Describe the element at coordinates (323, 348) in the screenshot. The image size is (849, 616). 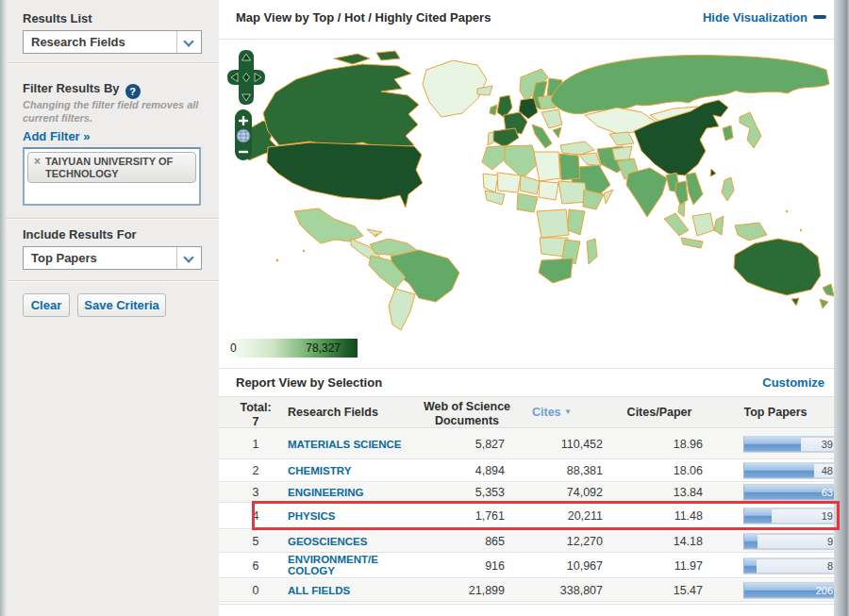
I see `legend-max-value: 78,327` at that location.